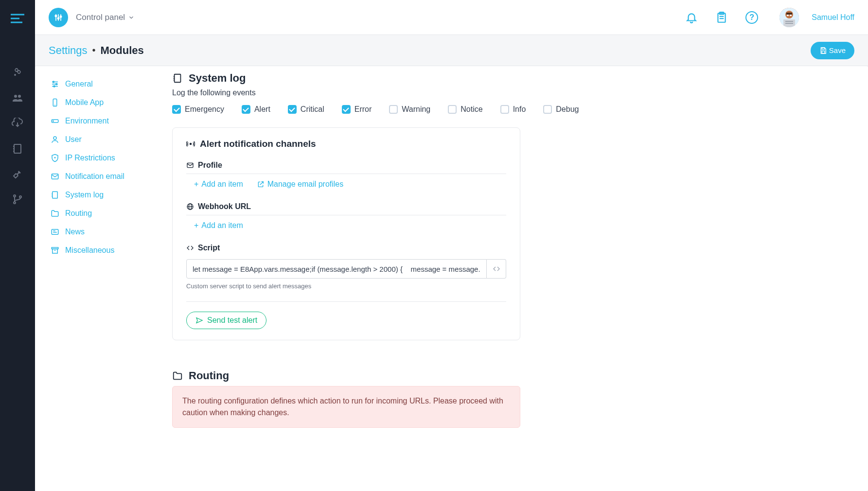 This screenshot has height=491, width=868. I want to click on branch-icon, so click(18, 199).